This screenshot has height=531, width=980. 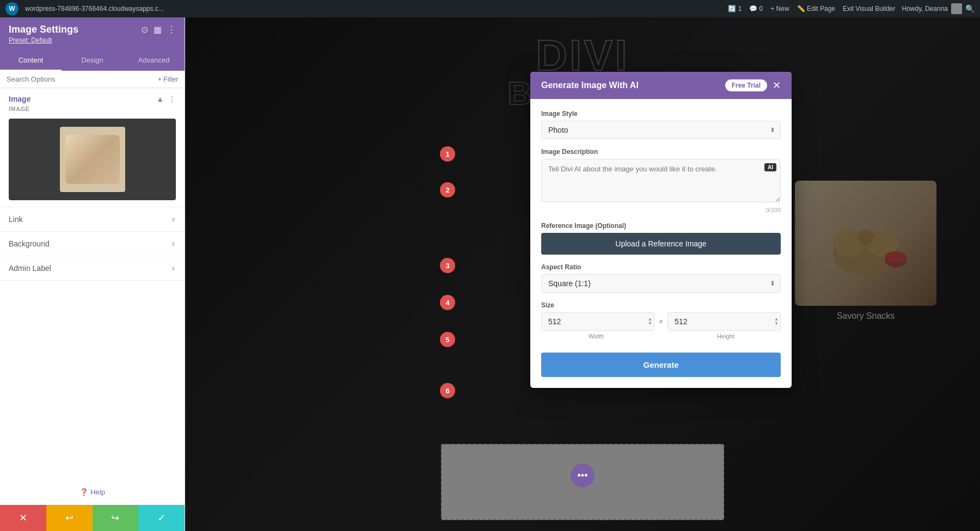 I want to click on comment-icon: 🔄 1, so click(x=735, y=9).